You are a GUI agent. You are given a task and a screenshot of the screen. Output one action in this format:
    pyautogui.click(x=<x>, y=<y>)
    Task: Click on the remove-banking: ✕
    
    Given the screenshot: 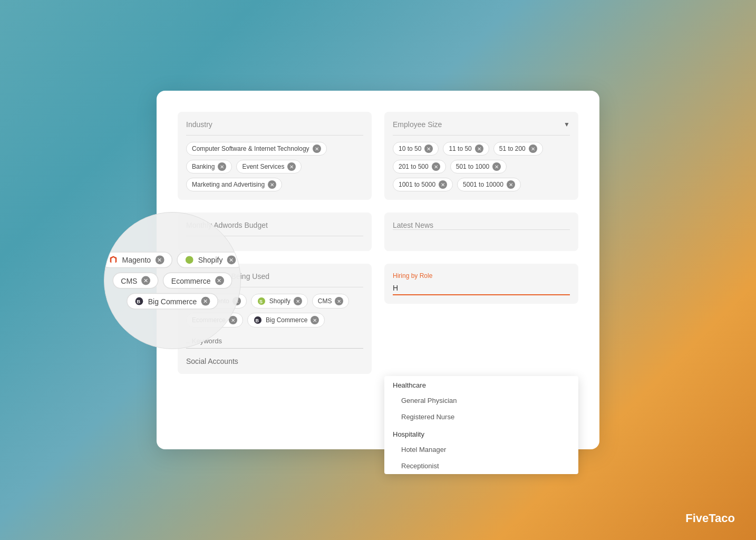 What is the action you would take?
    pyautogui.click(x=222, y=167)
    